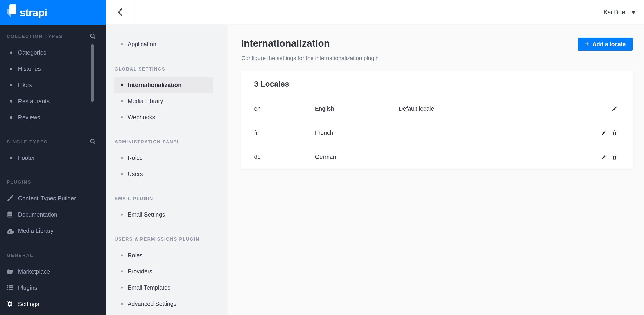 Image resolution: width=644 pixels, height=315 pixels. I want to click on user-menu: Kai Doe, so click(620, 12).